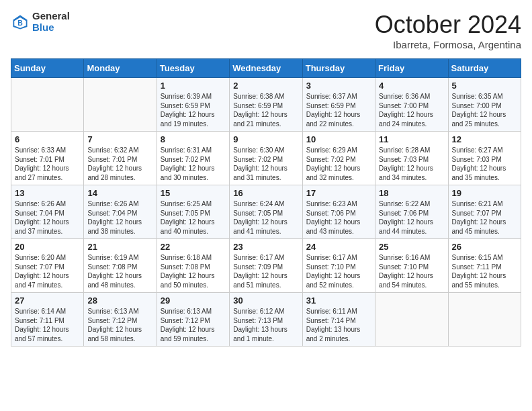  I want to click on day-number: 20, so click(47, 247).